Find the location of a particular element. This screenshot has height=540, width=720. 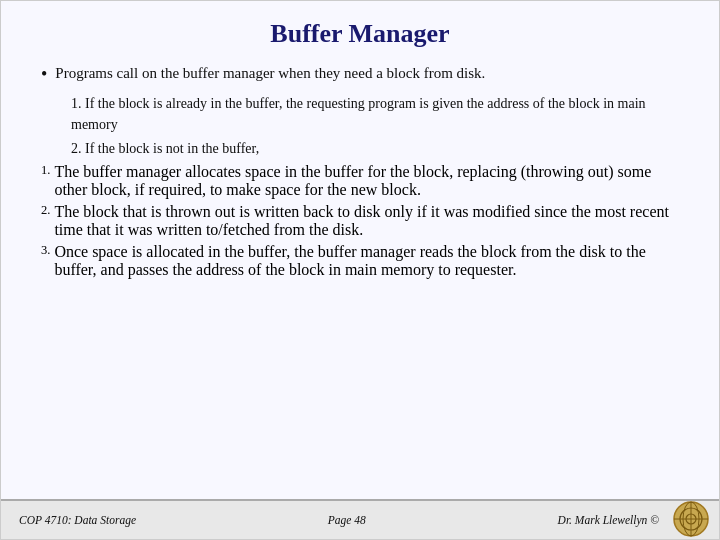

level2-text-3: Once space is allocated in the buffer, t… is located at coordinates (366, 261).